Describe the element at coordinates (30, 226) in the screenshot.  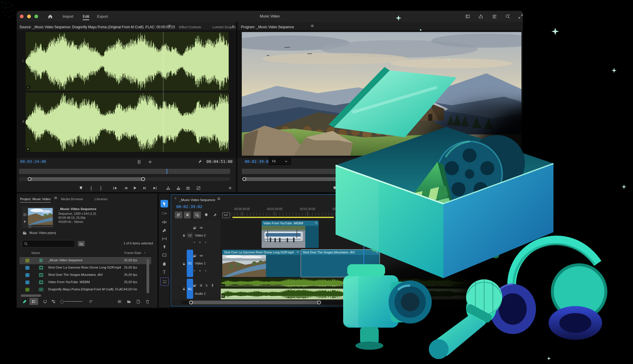
I see `preview-scrub-knob` at that location.